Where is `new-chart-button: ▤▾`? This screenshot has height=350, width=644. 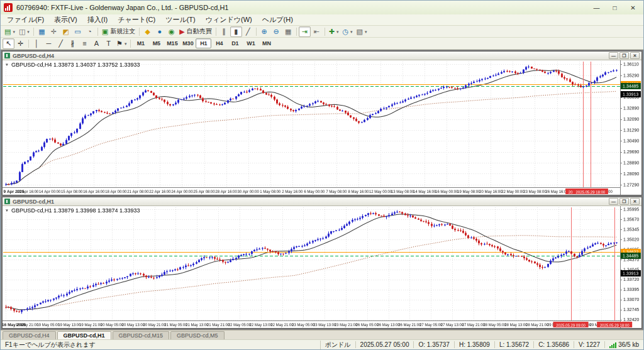
new-chart-button: ▤▾ is located at coordinates (10, 31).